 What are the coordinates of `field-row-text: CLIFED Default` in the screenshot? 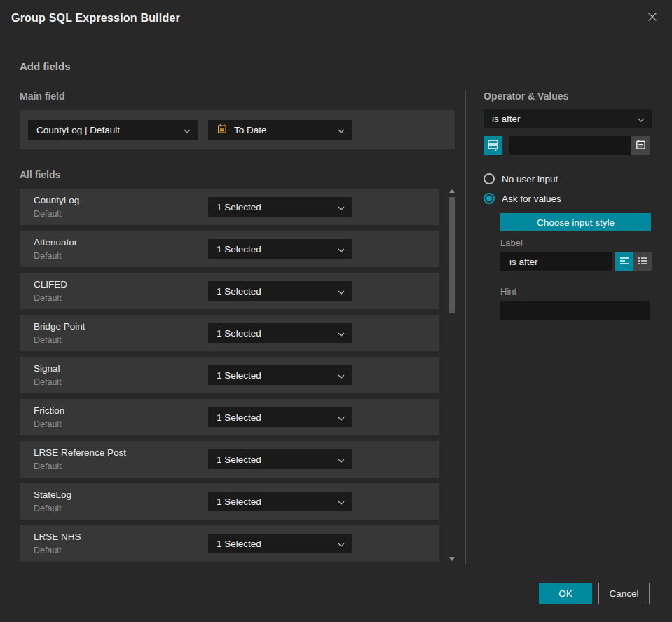 It's located at (50, 292).